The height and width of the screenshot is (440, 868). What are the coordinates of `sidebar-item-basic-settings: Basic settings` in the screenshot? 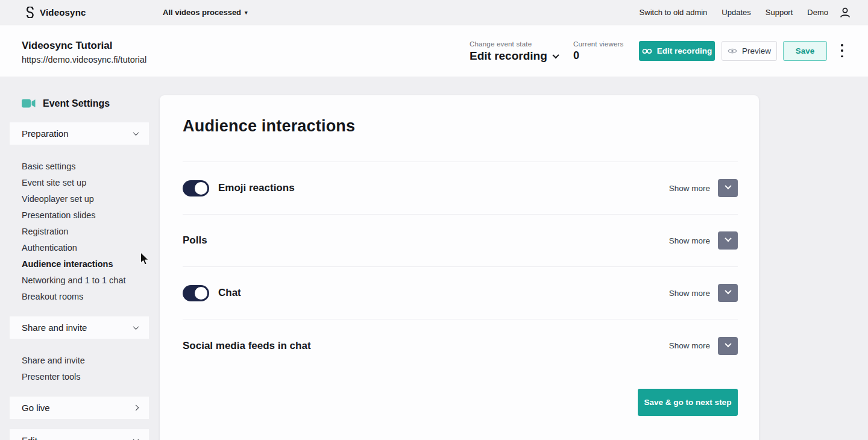 It's located at (80, 166).